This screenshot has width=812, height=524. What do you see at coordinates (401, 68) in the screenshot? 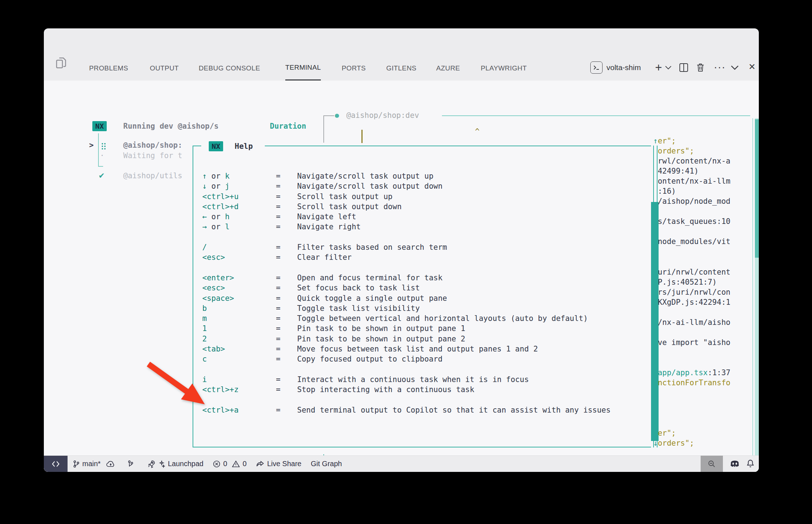
I see `panel-tab-strip: PROBLEMS OUTPUT DEBUG CONSOLE TERMINAL P…` at bounding box center [401, 68].